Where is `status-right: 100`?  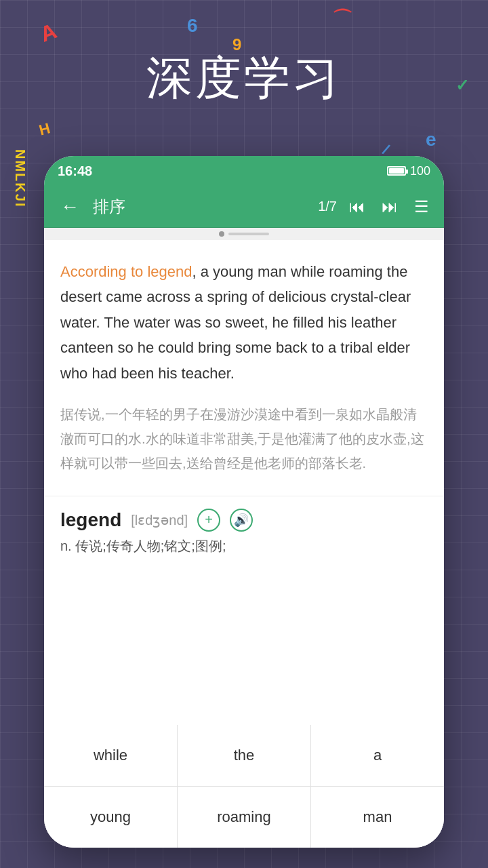
status-right: 100 is located at coordinates (409, 171).